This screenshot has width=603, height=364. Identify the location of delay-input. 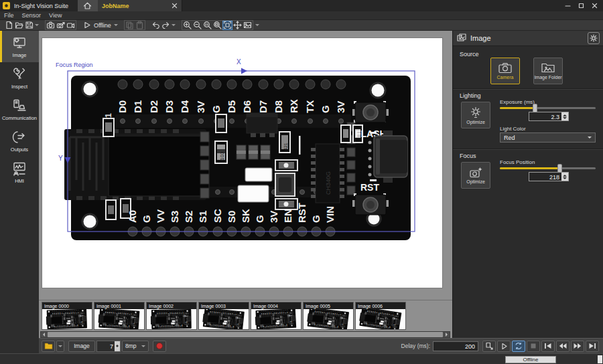
(456, 347).